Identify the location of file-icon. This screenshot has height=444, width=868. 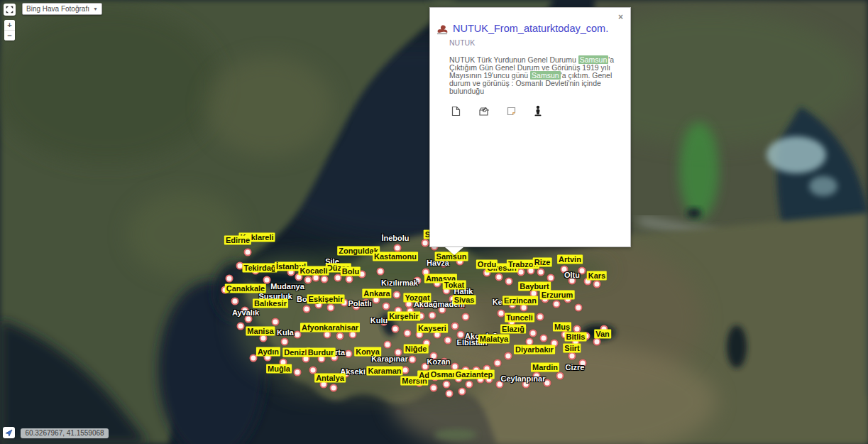
(456, 111).